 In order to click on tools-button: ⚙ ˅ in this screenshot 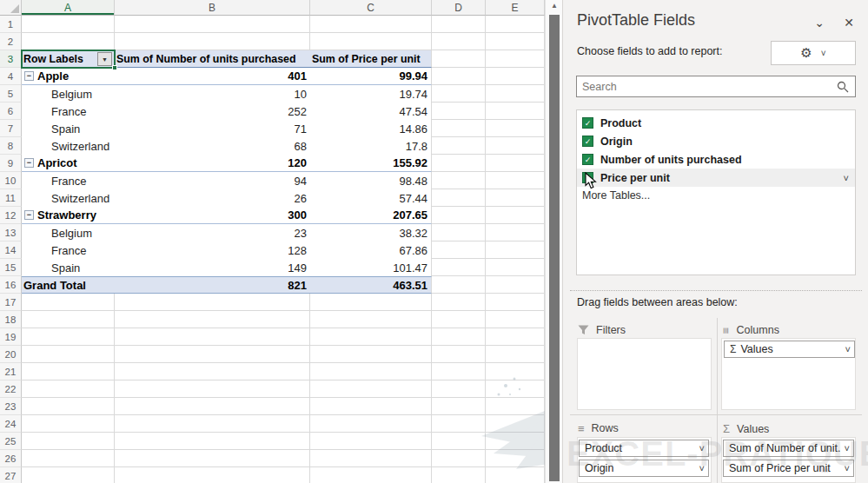, I will do `click(813, 53)`.